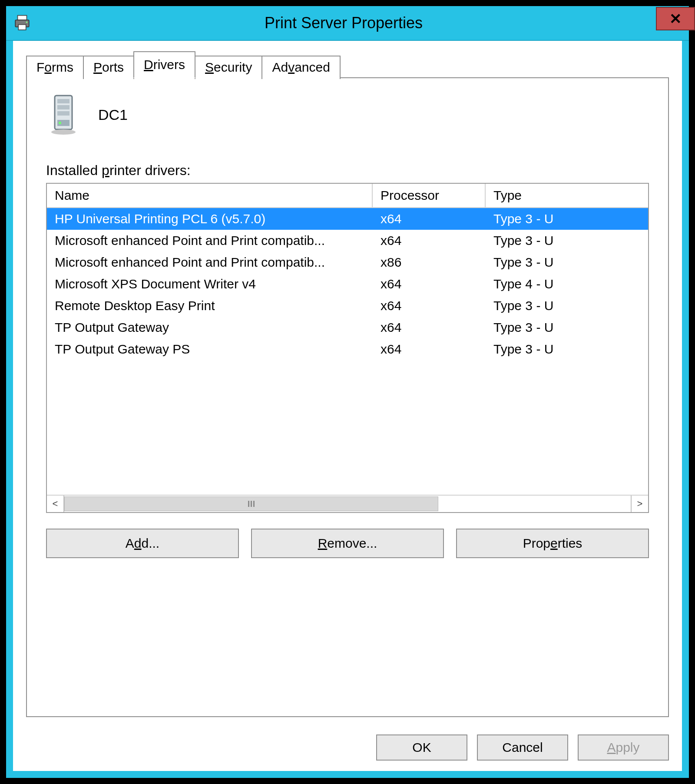 The image size is (695, 784). I want to click on cell-name: TP Output Gateway, so click(210, 327).